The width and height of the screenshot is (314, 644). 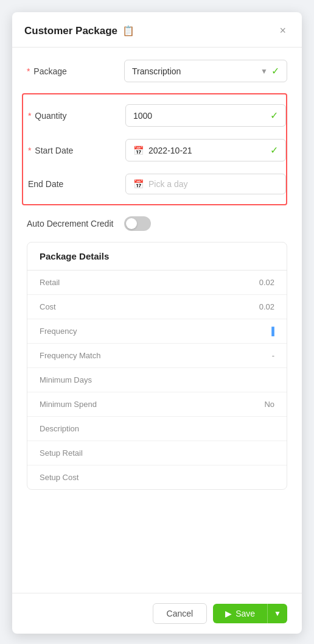 What do you see at coordinates (66, 380) in the screenshot?
I see `minimum-days-label: Minimum Days` at bounding box center [66, 380].